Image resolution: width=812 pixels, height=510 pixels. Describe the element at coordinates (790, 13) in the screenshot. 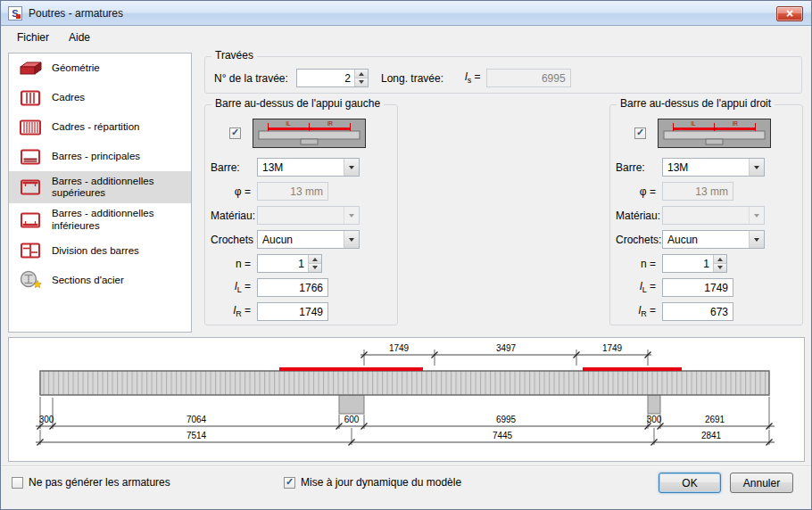

I see `close-icon: ×` at that location.